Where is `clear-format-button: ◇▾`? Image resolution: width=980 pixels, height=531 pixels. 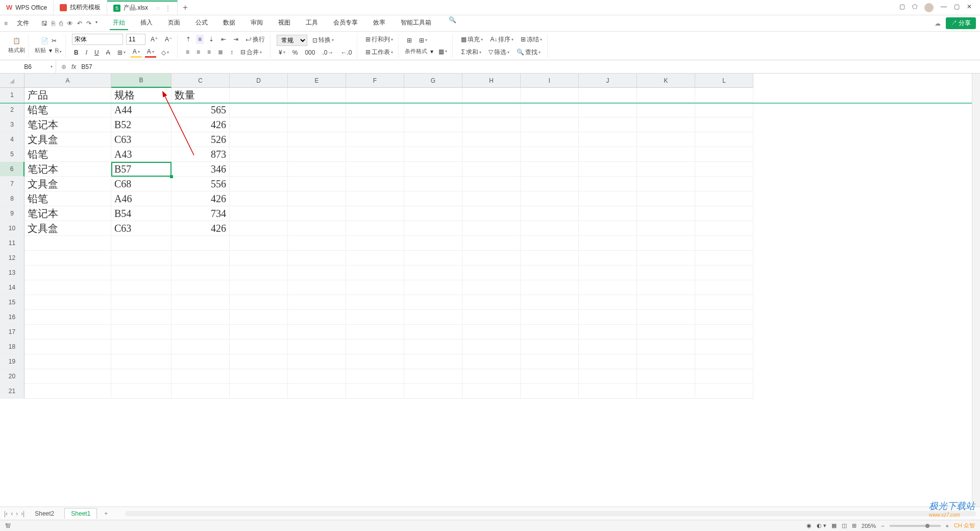 clear-format-button: ◇▾ is located at coordinates (165, 53).